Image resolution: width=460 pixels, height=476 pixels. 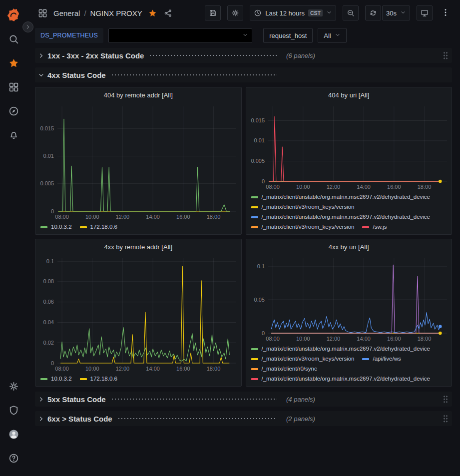 I want to click on variables-toolbar: DS_PROMETHEUS request_host All, so click(x=244, y=35).